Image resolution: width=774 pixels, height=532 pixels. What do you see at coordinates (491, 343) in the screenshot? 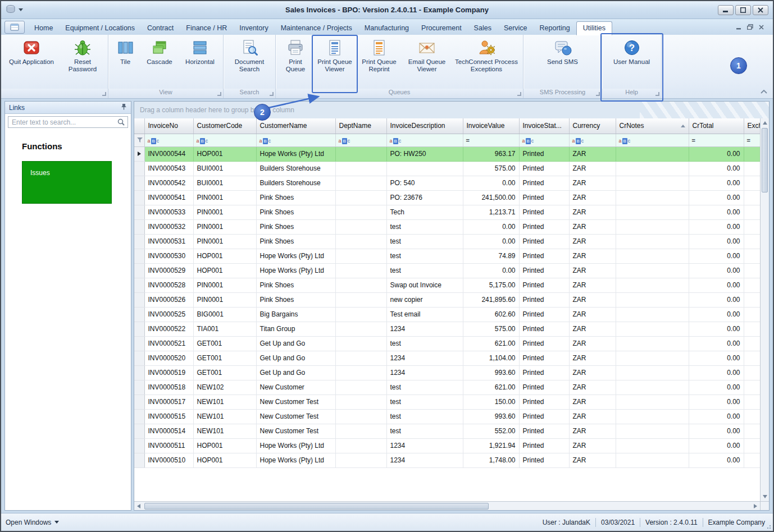
I see `cell-value: 621.00` at bounding box center [491, 343].